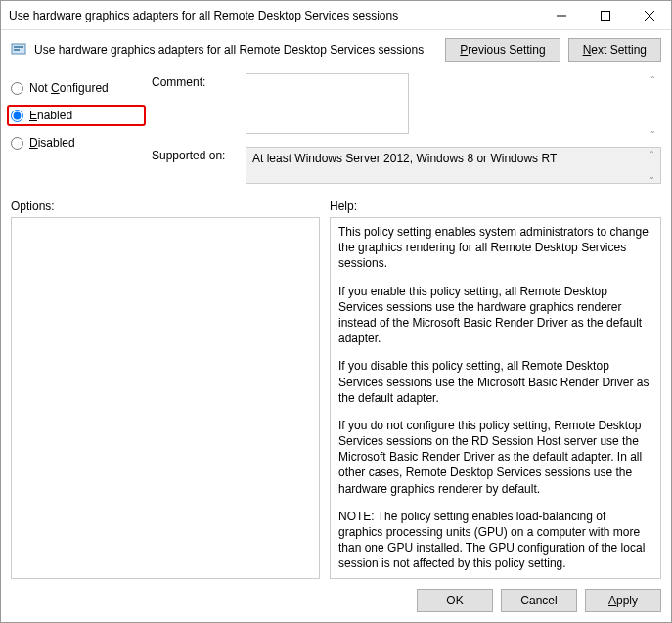  I want to click on help-text: If you enable this policy setting, all R…, so click(495, 315).